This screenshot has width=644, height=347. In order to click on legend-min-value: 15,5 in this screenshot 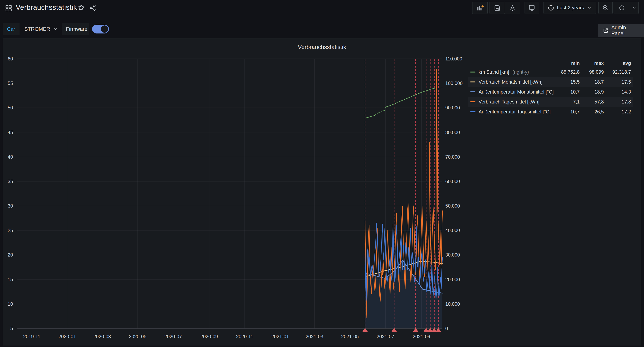, I will do `click(567, 82)`.